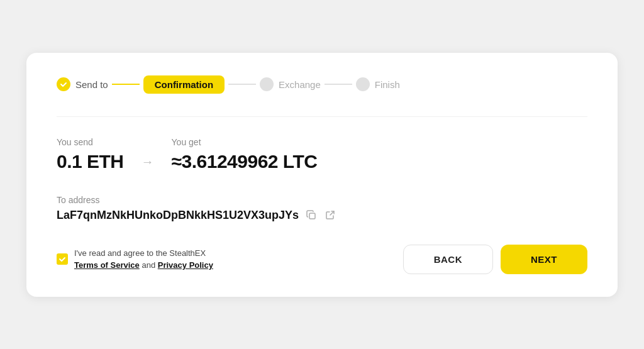 The width and height of the screenshot is (644, 349). I want to click on transaction-section: You send 0.1 ETH → You get ≈3.61249962 L…, so click(322, 155).